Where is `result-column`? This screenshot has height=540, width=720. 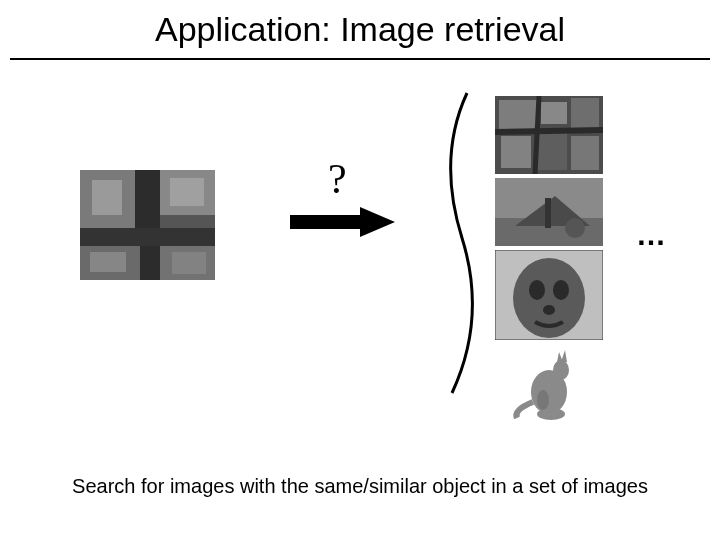 result-column is located at coordinates (549, 259).